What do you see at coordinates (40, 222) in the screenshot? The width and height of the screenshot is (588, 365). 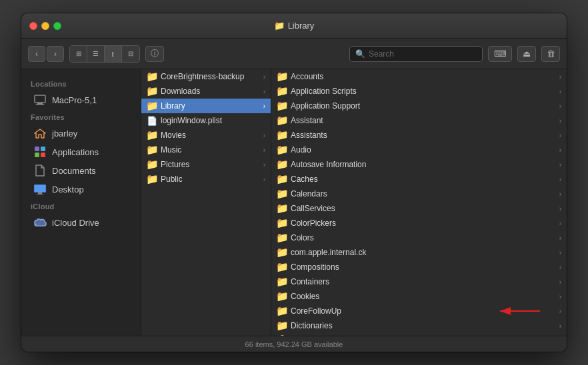 I see `icloud-icon` at bounding box center [40, 222].